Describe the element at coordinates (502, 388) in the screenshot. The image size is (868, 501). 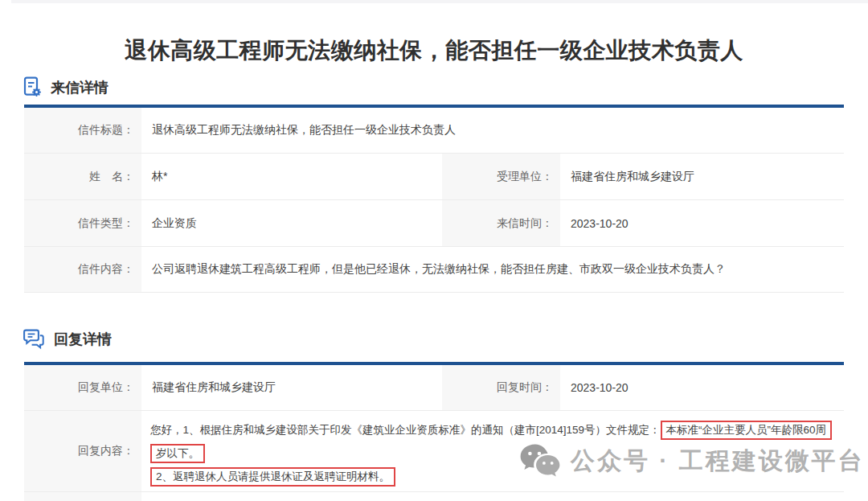
I see `field-label-reply-date: 回复时间：` at that location.